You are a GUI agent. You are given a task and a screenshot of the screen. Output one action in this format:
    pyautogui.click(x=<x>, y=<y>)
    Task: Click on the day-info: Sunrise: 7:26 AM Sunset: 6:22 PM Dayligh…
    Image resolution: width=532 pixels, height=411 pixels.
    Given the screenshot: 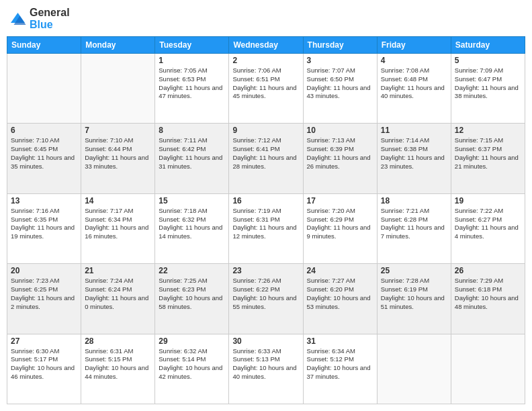 What is the action you would take?
    pyautogui.click(x=266, y=294)
    